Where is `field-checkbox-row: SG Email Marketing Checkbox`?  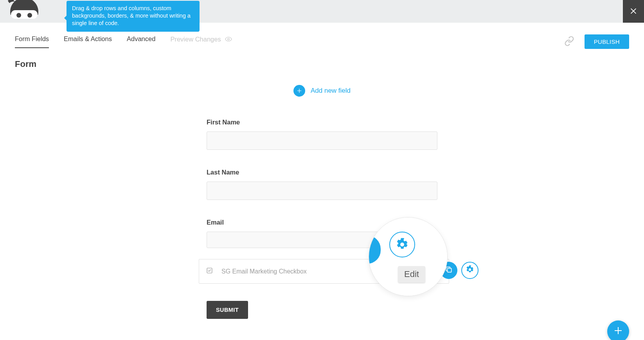 field-checkbox-row: SG Email Marketing Checkbox is located at coordinates (324, 272).